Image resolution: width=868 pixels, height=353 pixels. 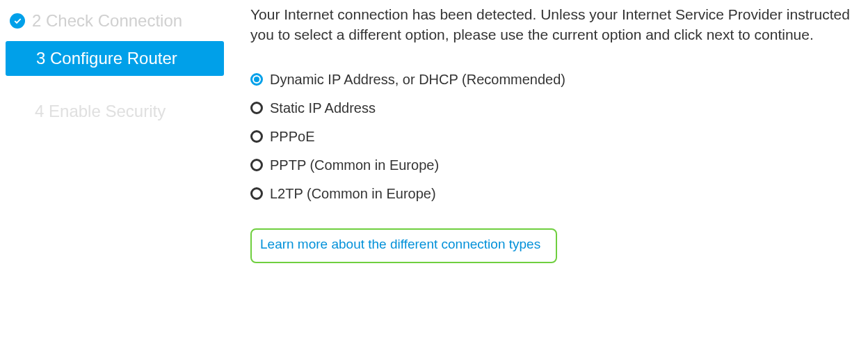 I want to click on option-pptp: PPTP (Common in Europe), so click(x=553, y=166).